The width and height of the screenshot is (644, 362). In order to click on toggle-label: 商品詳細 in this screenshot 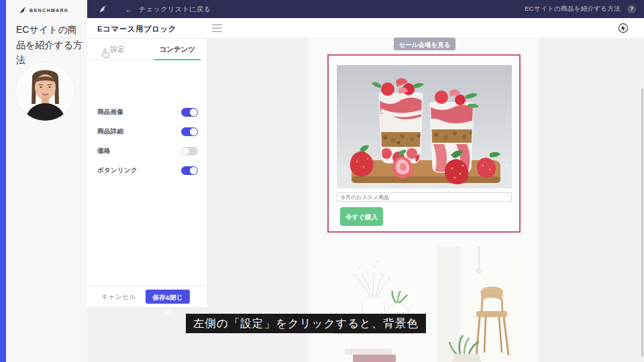, I will do `click(110, 131)`.